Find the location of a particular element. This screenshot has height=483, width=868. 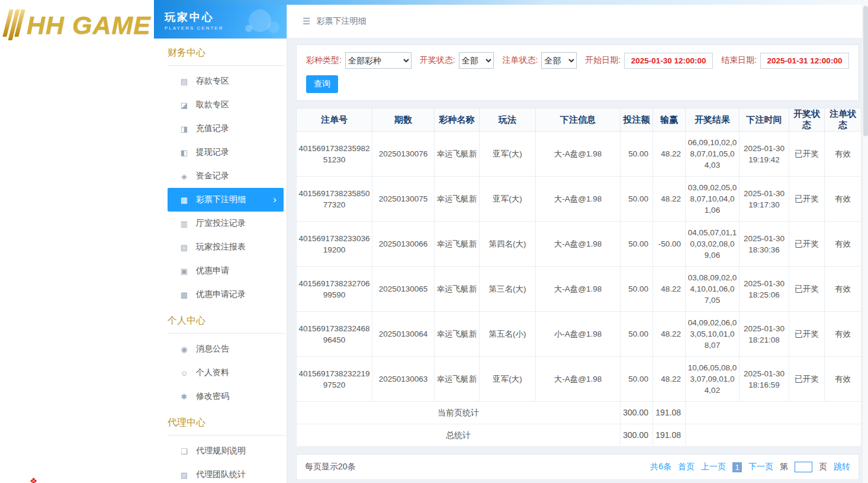

table-cell: 03,08,09,02,04,10,01,06,07,05 is located at coordinates (713, 289).